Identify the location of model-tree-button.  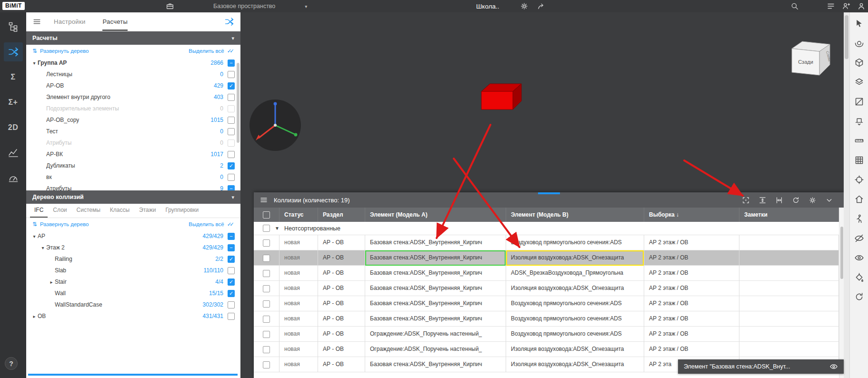
(13, 27).